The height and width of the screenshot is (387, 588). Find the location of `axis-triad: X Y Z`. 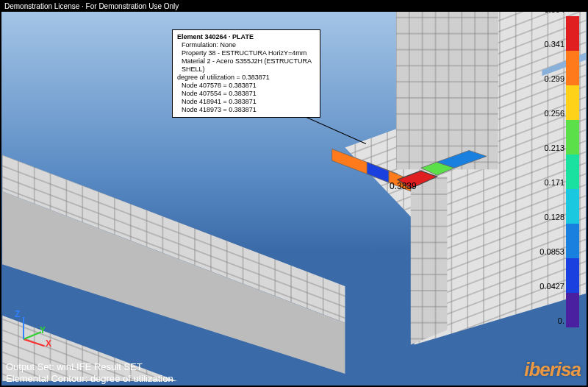

axis-triad: X Y Z is located at coordinates (31, 328).